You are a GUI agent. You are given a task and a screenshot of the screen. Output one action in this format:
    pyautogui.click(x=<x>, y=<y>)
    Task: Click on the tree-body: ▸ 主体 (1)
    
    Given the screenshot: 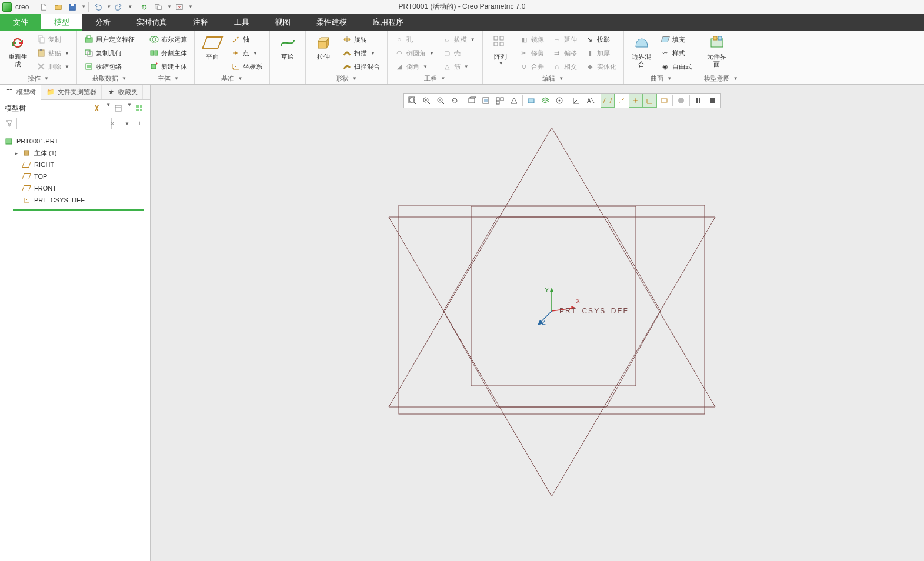 What is the action you would take?
    pyautogui.click(x=81, y=153)
    